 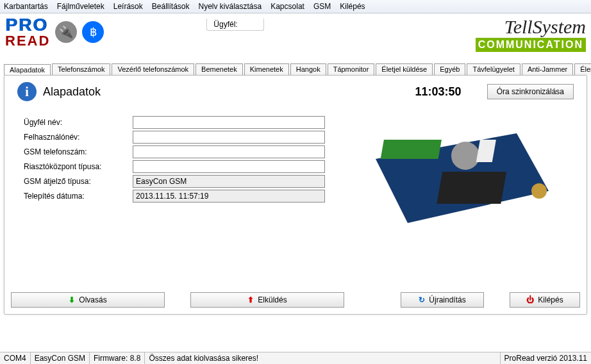 What do you see at coordinates (583, 69) in the screenshot?
I see `tab-elesites: Élesítés/hatástalanítás` at bounding box center [583, 69].